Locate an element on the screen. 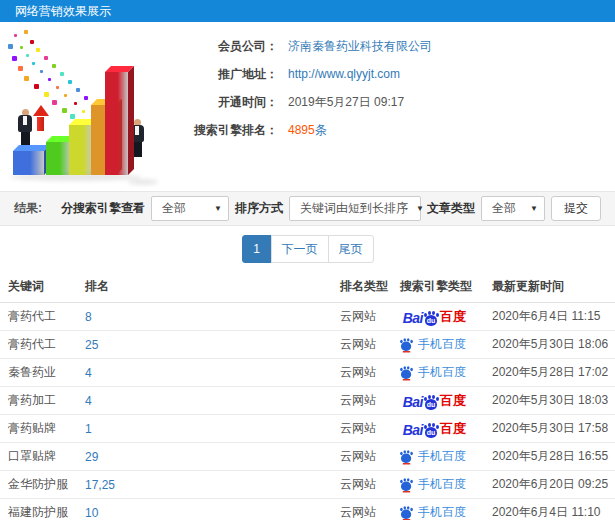 The width and height of the screenshot is (615, 520). rank-count-suffix: 条 is located at coordinates (321, 130).